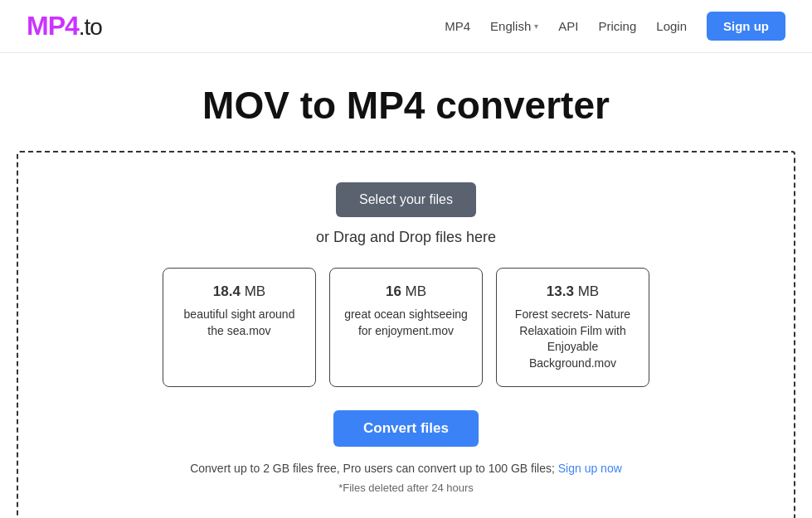 Image resolution: width=812 pixels, height=518 pixels. What do you see at coordinates (406, 428) in the screenshot?
I see `convert-button: Convert files` at bounding box center [406, 428].